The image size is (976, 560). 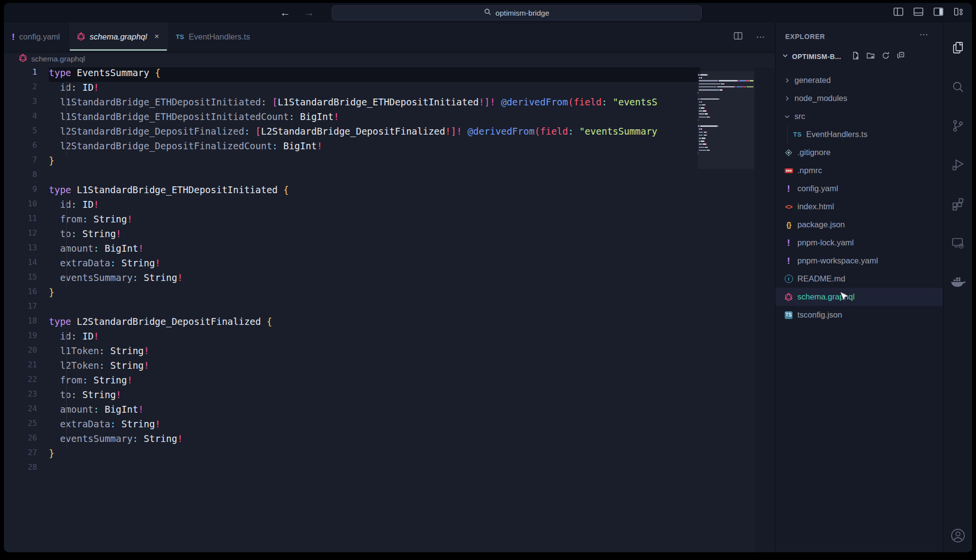 What do you see at coordinates (958, 165) in the screenshot?
I see `debug-button` at bounding box center [958, 165].